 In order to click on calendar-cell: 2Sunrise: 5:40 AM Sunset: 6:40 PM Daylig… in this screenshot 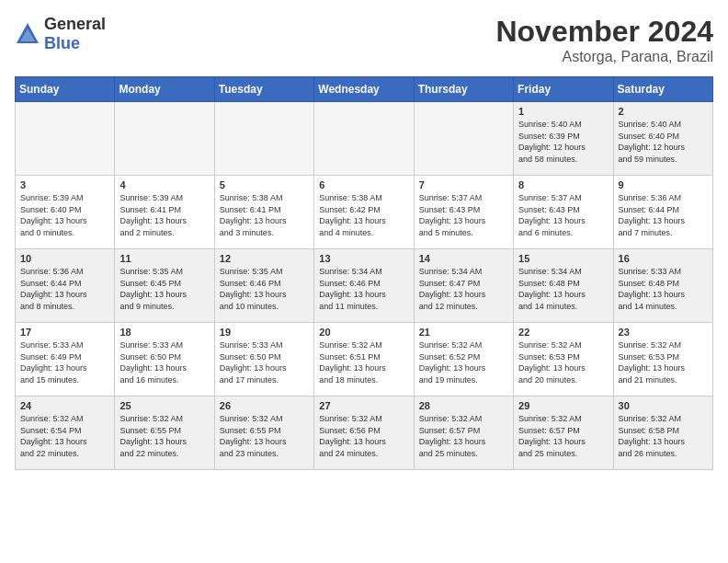, I will do `click(663, 139)`.